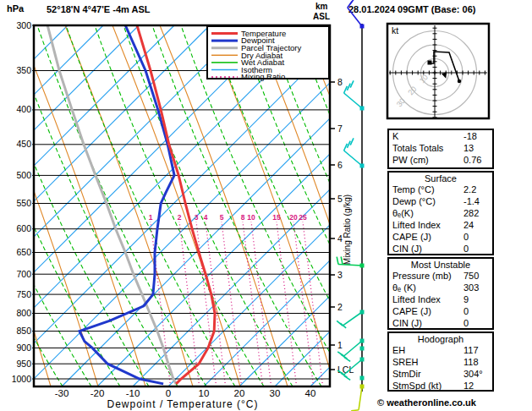  Describe the element at coordinates (98, 393) in the screenshot. I see `svg-text: -20` at that location.